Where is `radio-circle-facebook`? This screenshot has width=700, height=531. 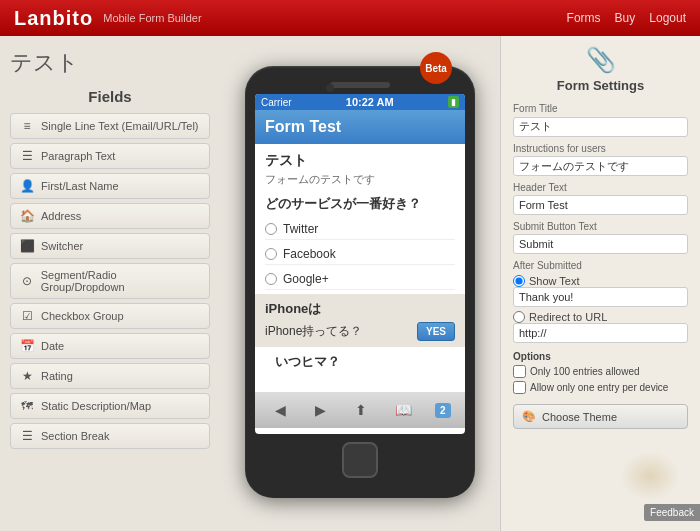 radio-circle-facebook is located at coordinates (271, 254).